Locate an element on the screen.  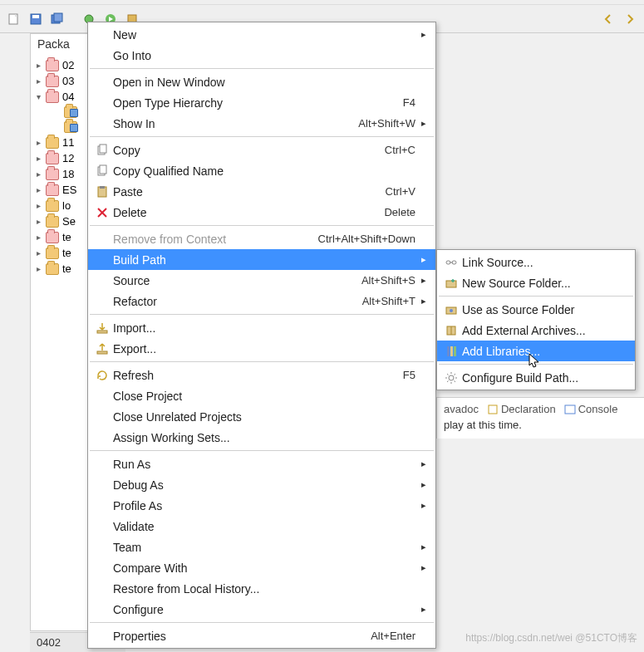
console-tab: Console is located at coordinates (592, 409).